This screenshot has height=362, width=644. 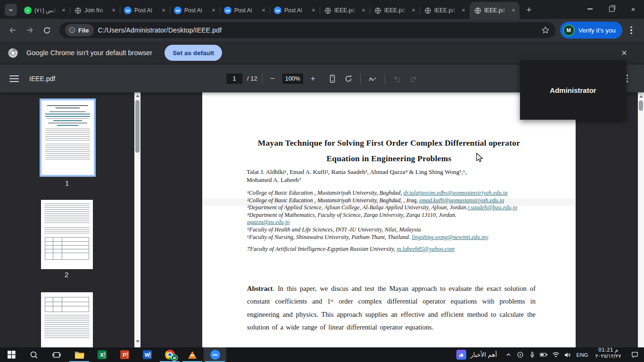 I want to click on pdf-more-menu-button, so click(x=627, y=78).